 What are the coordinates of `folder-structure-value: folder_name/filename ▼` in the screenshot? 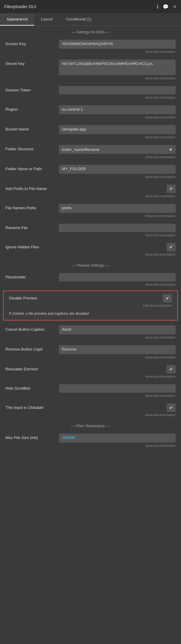 It's located at (117, 149).